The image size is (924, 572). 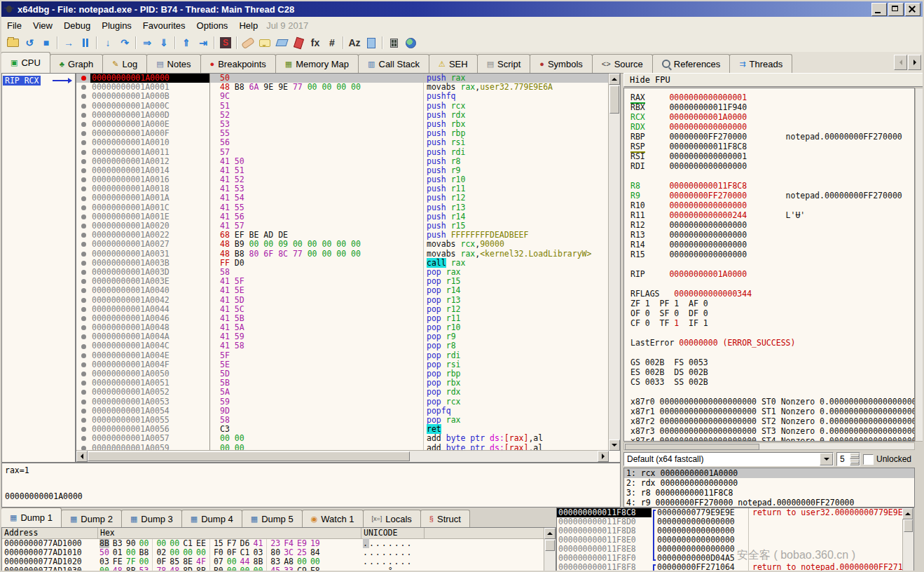 What do you see at coordinates (908, 526) in the screenshot?
I see `stack-vscroll-thumb` at bounding box center [908, 526].